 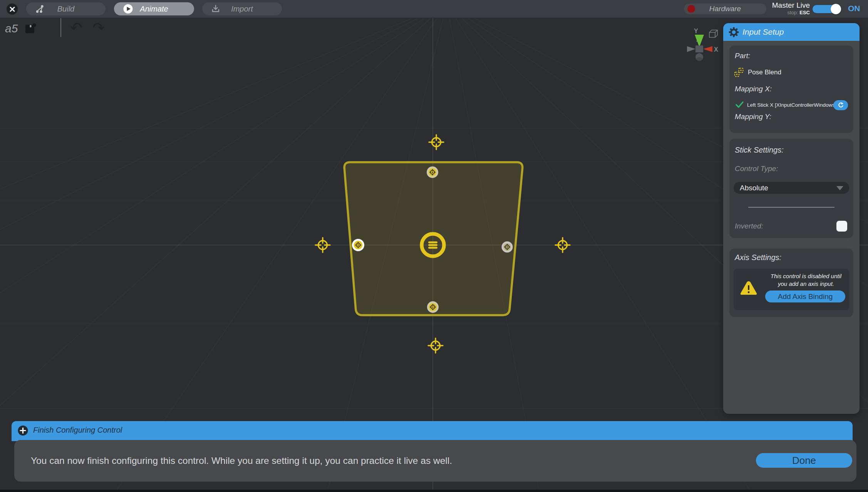 What do you see at coordinates (791, 188) in the screenshot?
I see `control-type-dropdown: Absolute` at bounding box center [791, 188].